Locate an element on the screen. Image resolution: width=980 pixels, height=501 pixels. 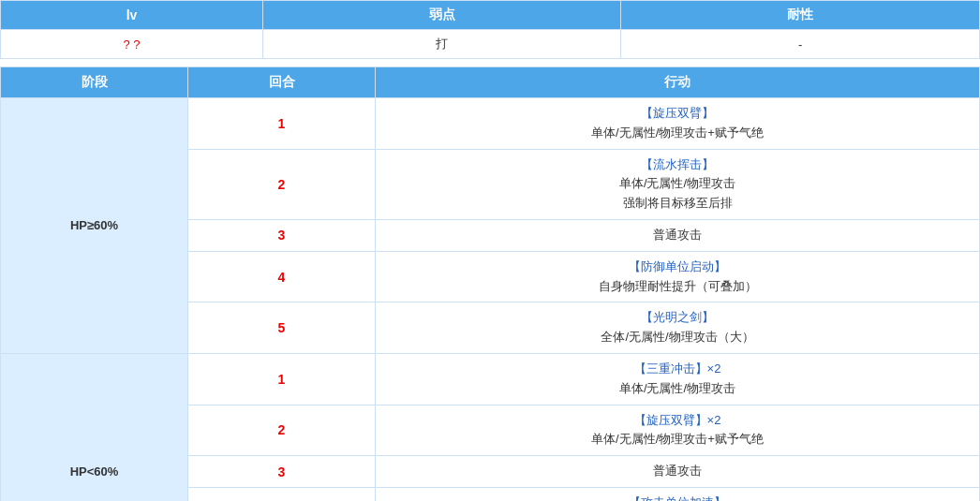
action-sub: 全体/无属性/物理攻击（大） is located at coordinates (677, 337).